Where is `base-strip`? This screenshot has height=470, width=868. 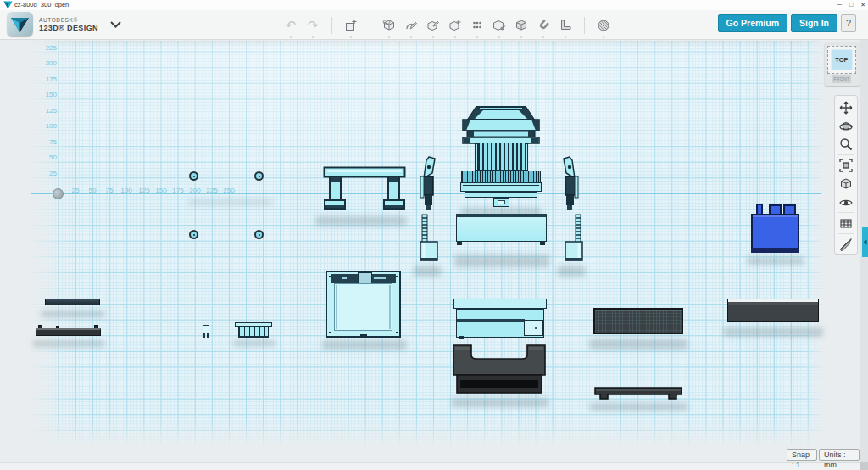
base-strip is located at coordinates (638, 393).